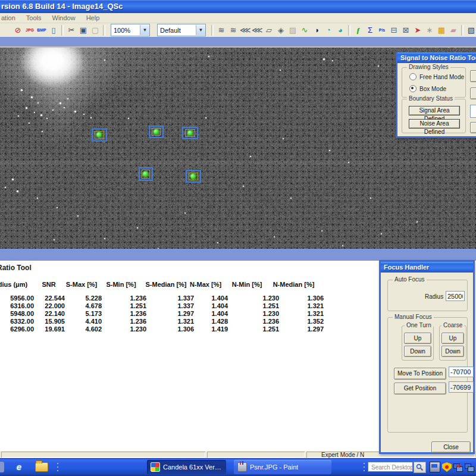 This screenshot has width=476, height=476. What do you see at coordinates (305, 30) in the screenshot?
I see `profile-chart-icon: ∿` at bounding box center [305, 30].